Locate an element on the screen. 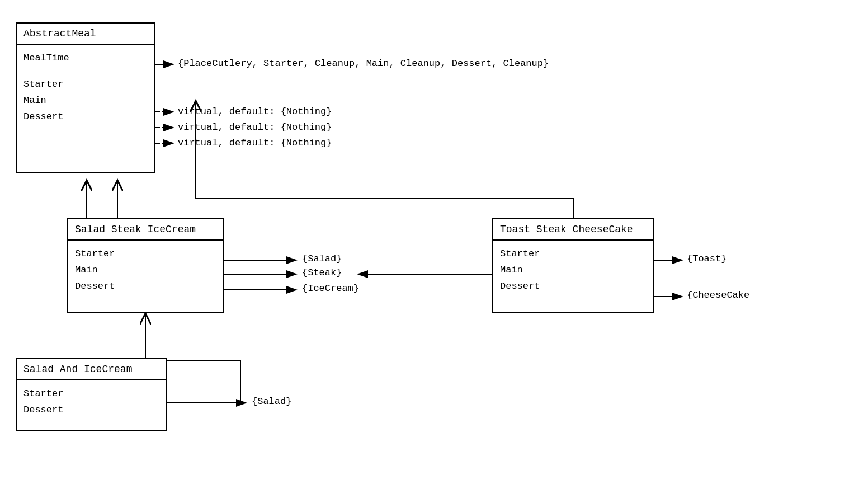 The height and width of the screenshot is (484, 868). main-label: Main is located at coordinates (86, 101).